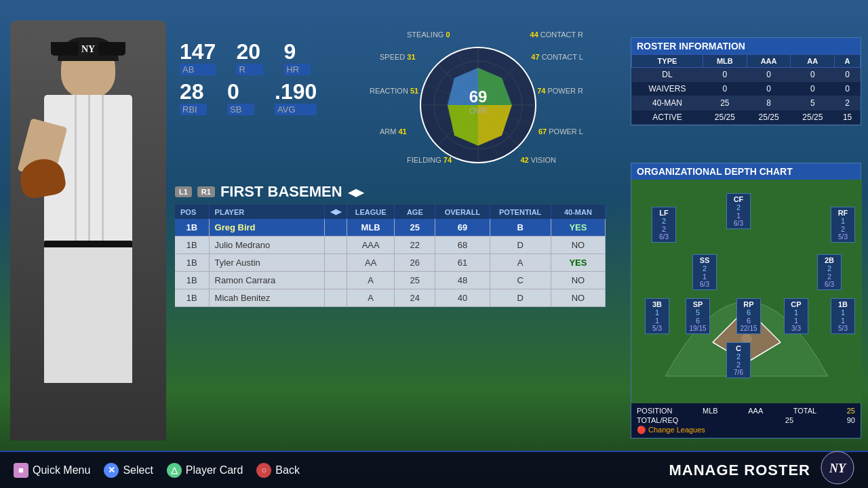 The height and width of the screenshot is (488, 868). What do you see at coordinates (61, 470) in the screenshot?
I see `quick-menu-label: Quick Menu` at bounding box center [61, 470].